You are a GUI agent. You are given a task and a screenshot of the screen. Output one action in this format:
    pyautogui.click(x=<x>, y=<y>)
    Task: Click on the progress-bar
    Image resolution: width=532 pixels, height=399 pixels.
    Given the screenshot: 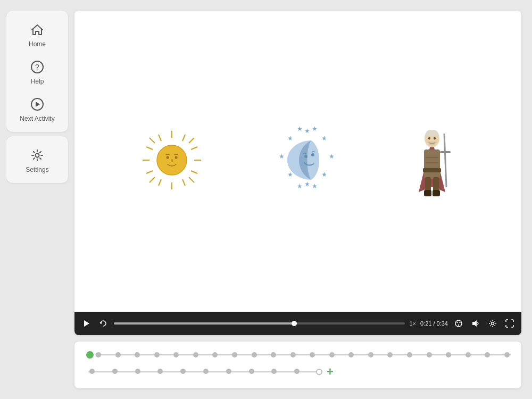 What is the action you would take?
    pyautogui.click(x=260, y=323)
    